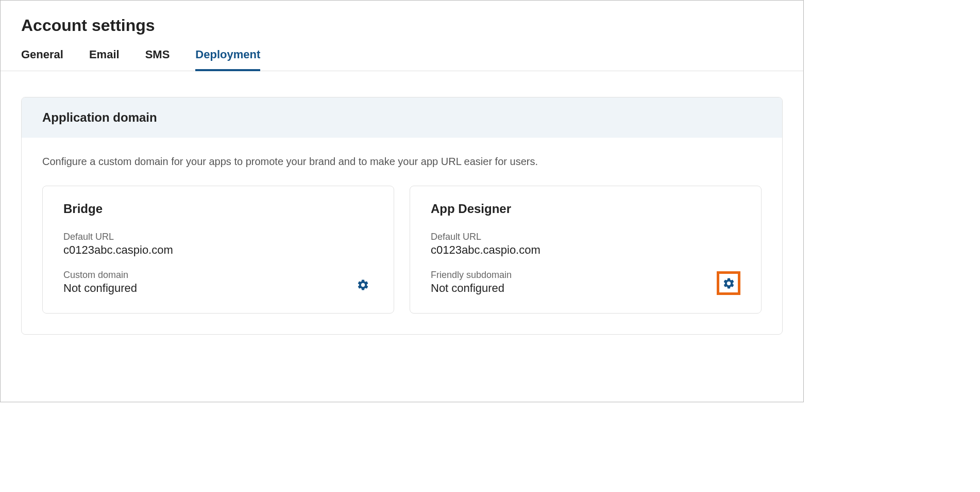  Describe the element at coordinates (208, 283) in the screenshot. I see `bridge-custom-domain-group: Custom domain Not configured` at that location.